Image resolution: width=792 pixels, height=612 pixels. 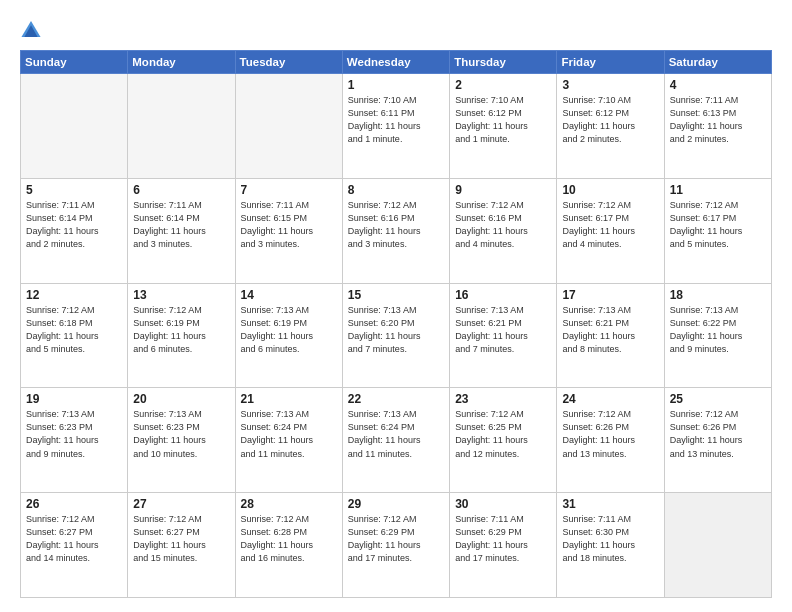 I want to click on day-number: 9, so click(x=503, y=190).